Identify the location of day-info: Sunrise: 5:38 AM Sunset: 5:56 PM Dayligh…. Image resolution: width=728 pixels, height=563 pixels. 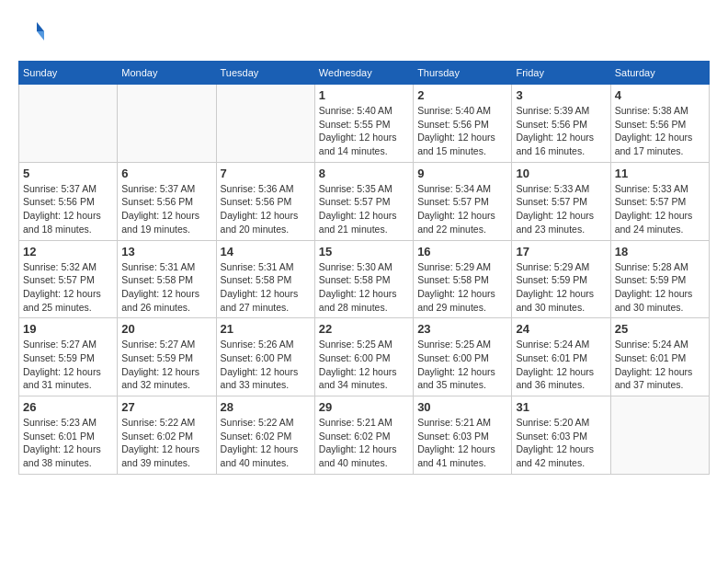
(660, 131).